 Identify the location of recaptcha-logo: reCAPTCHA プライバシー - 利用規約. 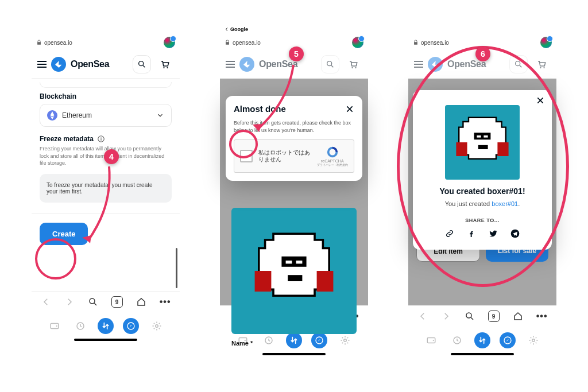
(332, 156).